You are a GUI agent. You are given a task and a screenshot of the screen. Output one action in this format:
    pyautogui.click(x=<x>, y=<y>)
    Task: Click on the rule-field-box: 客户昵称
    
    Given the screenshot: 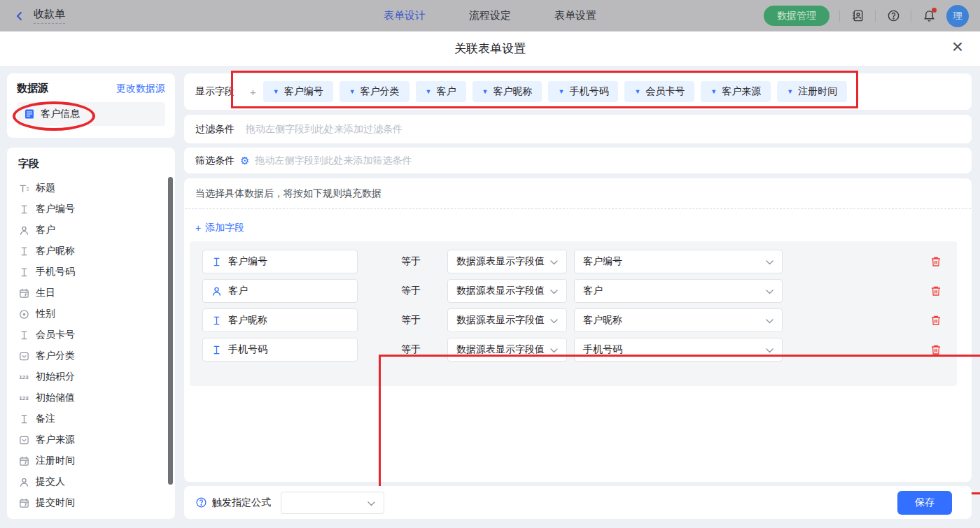 What is the action you would take?
    pyautogui.click(x=280, y=320)
    